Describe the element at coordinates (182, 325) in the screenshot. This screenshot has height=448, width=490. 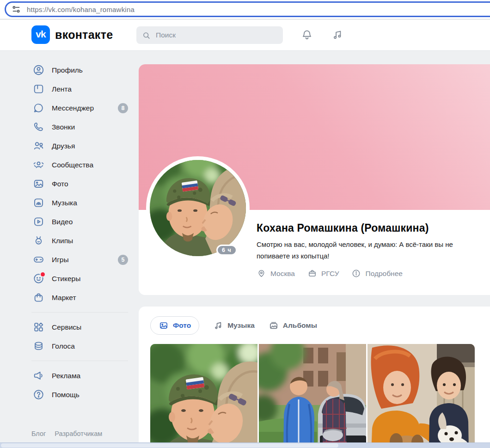
I see `tab-label: Фото` at that location.